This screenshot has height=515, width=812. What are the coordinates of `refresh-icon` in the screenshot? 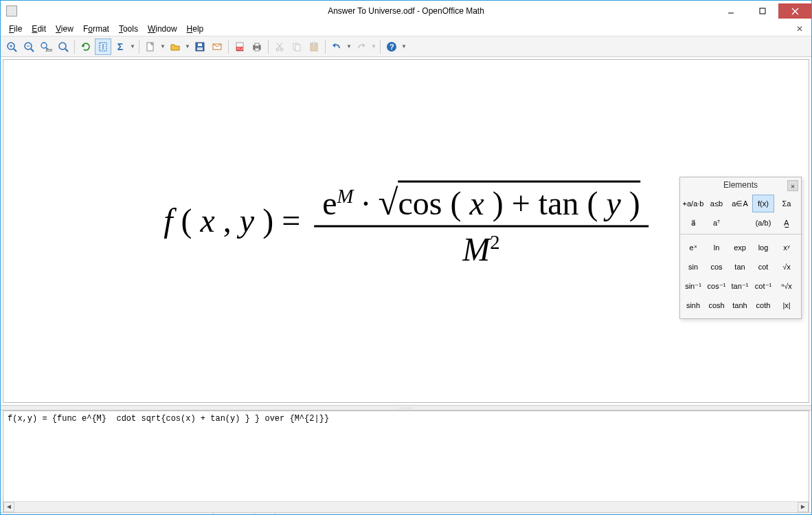 It's located at (86, 47).